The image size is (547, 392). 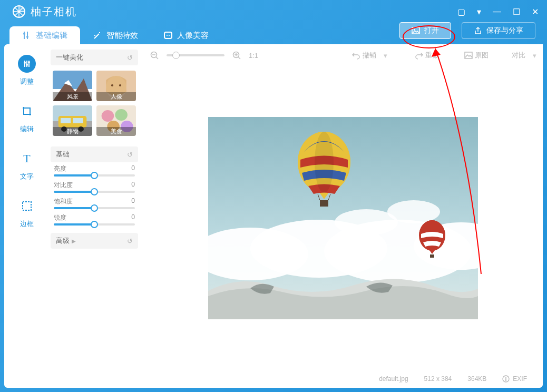 I want to click on preset-food-label: 美食, so click(x=116, y=132).